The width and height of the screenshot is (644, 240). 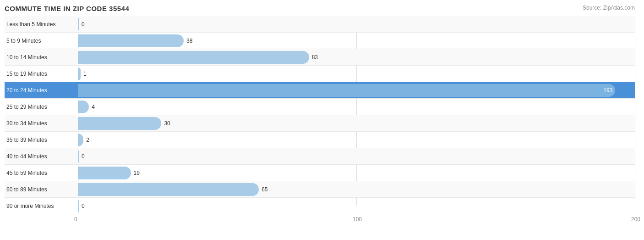 I want to click on bar-label: 60 to 89 Minutes, so click(x=41, y=190).